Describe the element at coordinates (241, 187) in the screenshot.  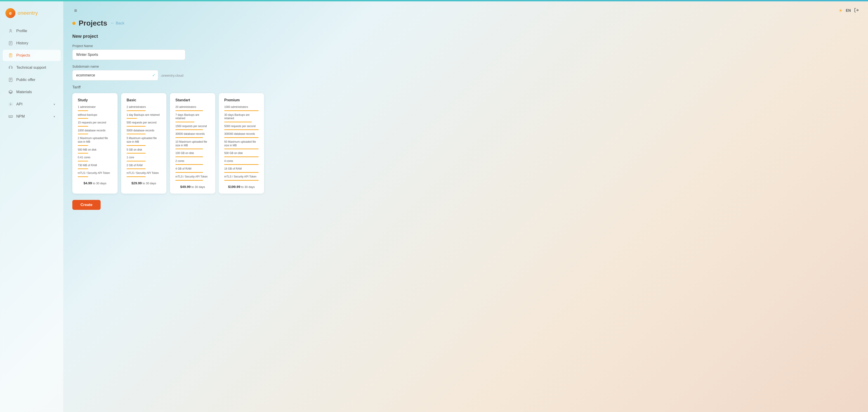
I see `tariff-price: $199.99 to 30 days` at that location.